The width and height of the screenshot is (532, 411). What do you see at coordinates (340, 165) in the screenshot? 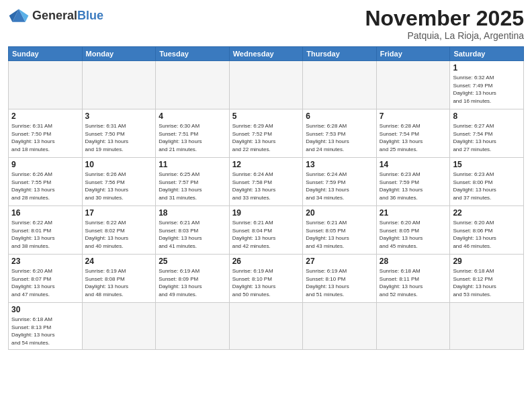
I see `day-number: 13` at bounding box center [340, 165].